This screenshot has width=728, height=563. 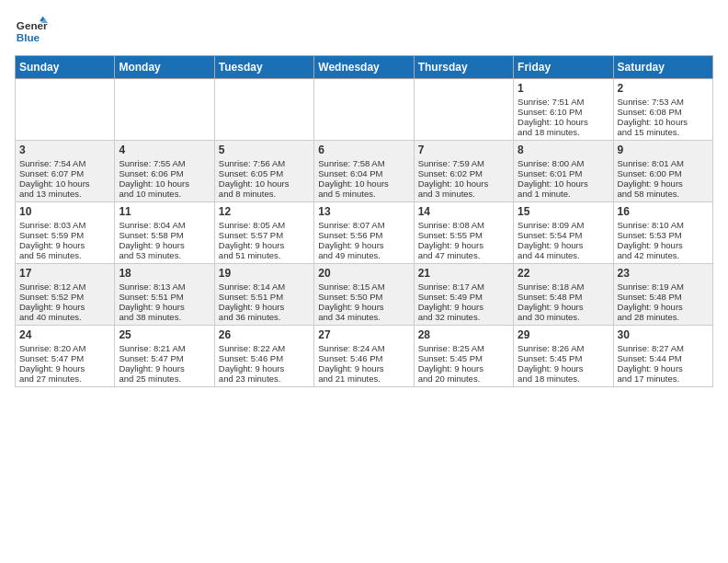 What do you see at coordinates (364, 110) in the screenshot?
I see `week-row-1: 1Sunrise: 7:51 AMSunset: 6:10 PMDaylight…` at bounding box center [364, 110].